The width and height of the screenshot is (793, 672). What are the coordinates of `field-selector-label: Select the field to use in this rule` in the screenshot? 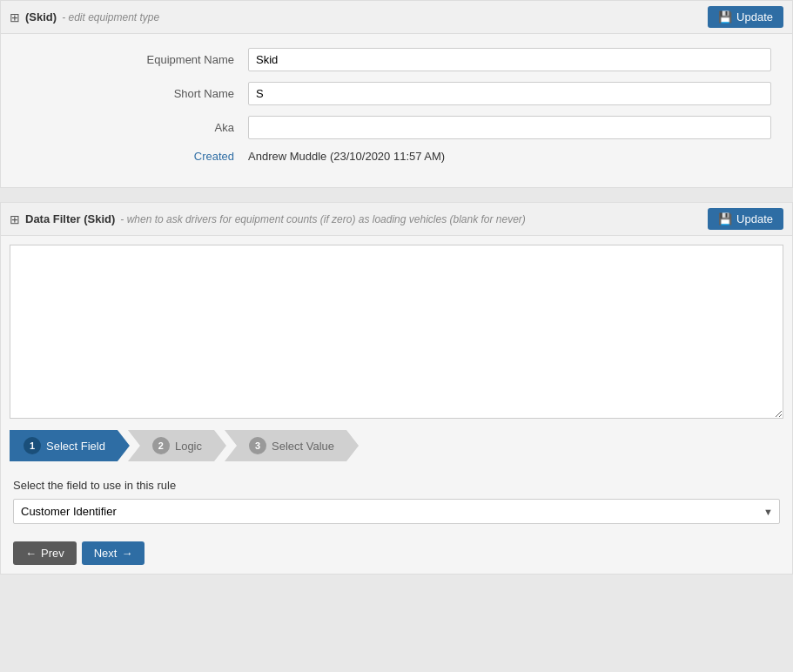 It's located at (397, 486).